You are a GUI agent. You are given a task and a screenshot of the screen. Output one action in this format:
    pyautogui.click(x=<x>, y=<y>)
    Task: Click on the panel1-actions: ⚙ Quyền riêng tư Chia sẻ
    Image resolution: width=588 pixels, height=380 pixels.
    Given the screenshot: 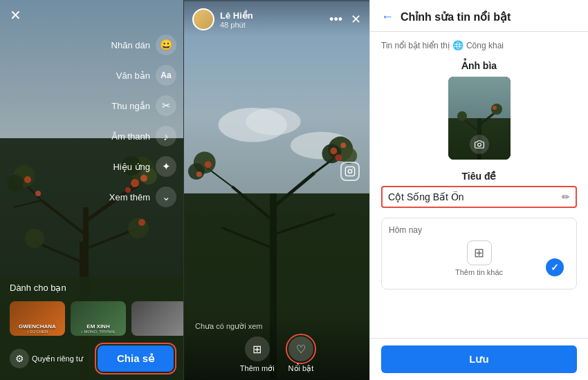 What is the action you would take?
    pyautogui.click(x=91, y=356)
    